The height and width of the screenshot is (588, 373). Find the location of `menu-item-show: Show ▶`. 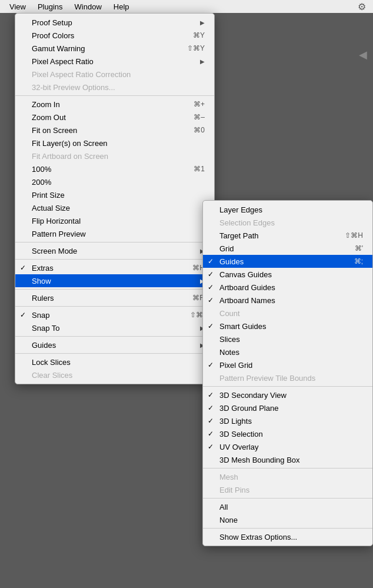

menu-item-show: Show ▶ is located at coordinates (115, 281).